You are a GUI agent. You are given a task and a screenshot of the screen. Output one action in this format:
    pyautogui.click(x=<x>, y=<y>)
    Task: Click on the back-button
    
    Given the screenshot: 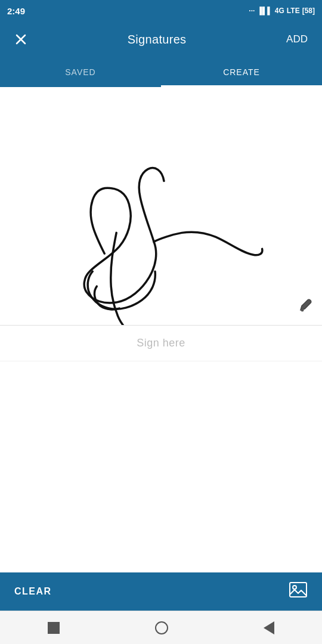 What is the action you would take?
    pyautogui.click(x=21, y=39)
    